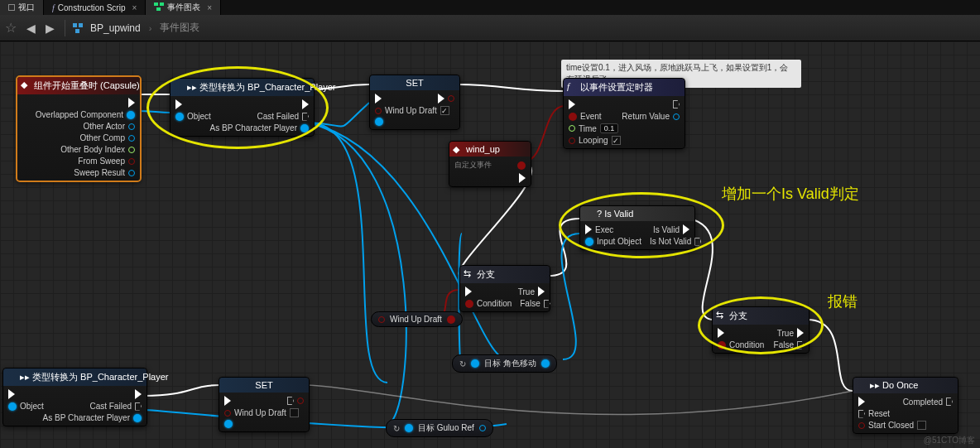 The image size is (980, 448). What do you see at coordinates (184, 7) in the screenshot?
I see `tab-eventgraph: 事件图表×` at bounding box center [184, 7].